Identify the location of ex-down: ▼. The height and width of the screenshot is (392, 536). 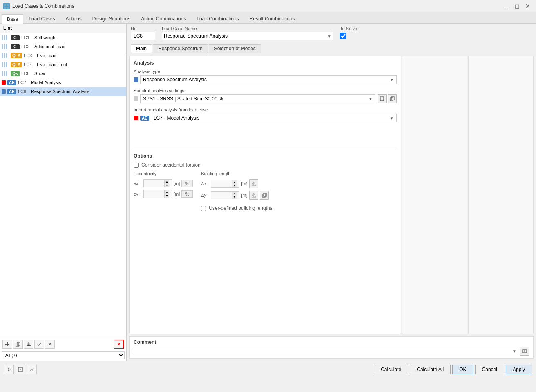
(167, 185).